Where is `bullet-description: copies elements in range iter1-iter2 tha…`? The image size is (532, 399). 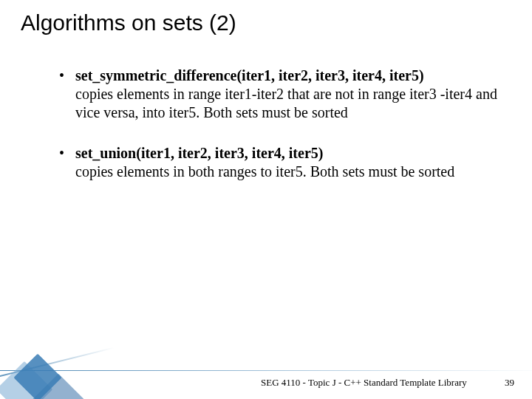 bullet-description: copies elements in range iter1-iter2 tha… is located at coordinates (287, 103).